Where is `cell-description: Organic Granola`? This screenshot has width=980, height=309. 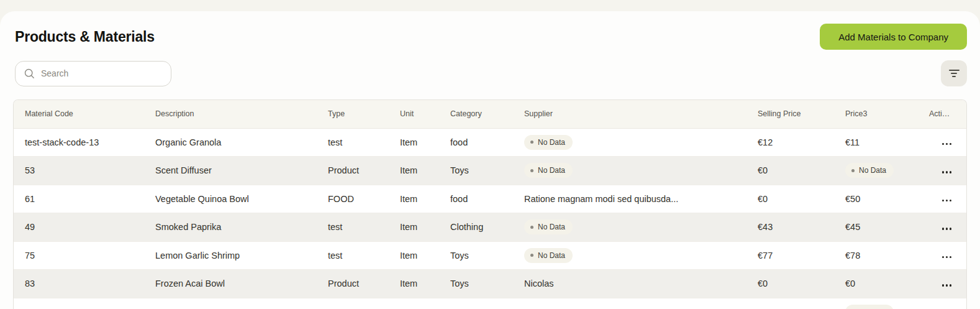
cell-description: Organic Granola is located at coordinates (230, 142).